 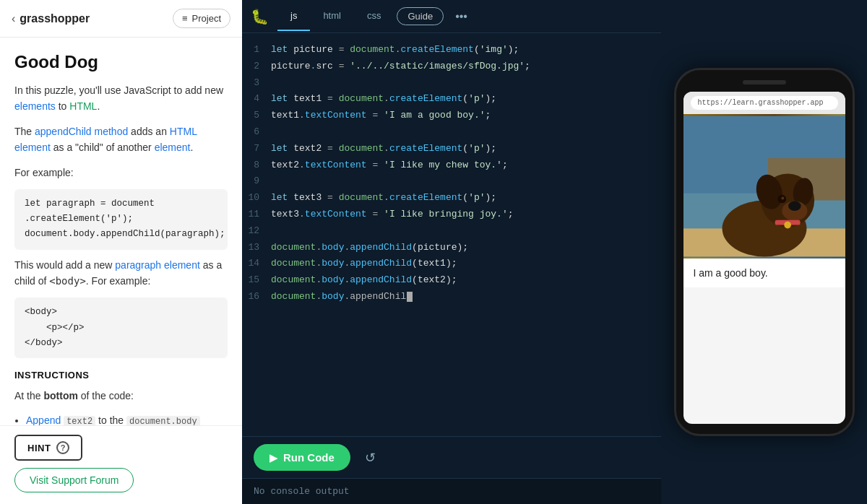 I want to click on left-footer: HINT ? Visit Support Forum, so click(x=121, y=465).